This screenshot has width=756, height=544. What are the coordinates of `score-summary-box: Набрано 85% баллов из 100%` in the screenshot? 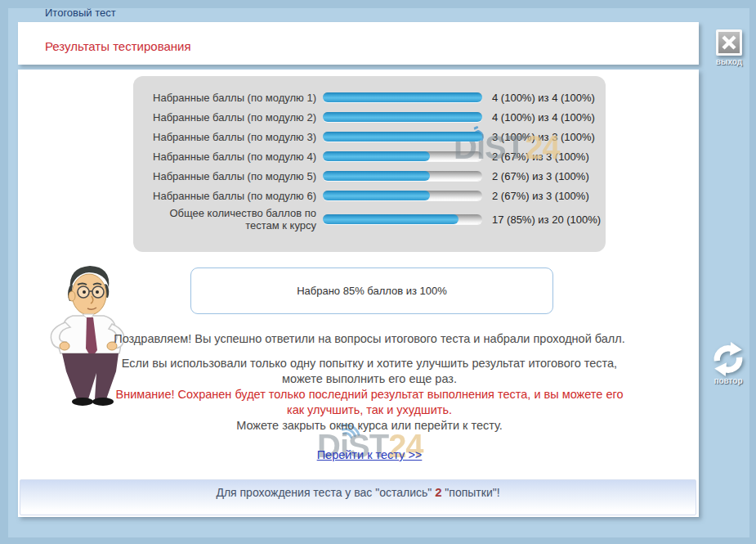 It's located at (372, 291).